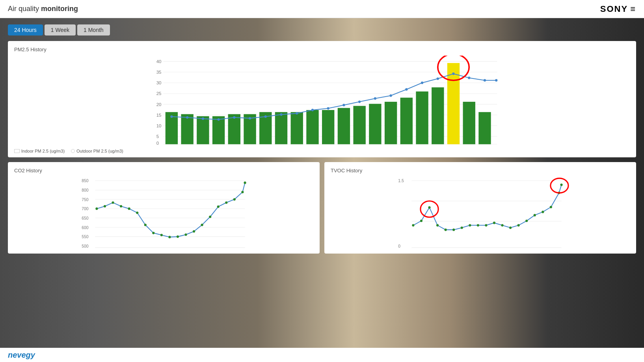 Image resolution: width=644 pixels, height=362 pixels. What do you see at coordinates (24, 9) in the screenshot?
I see `title-normal: Air quality` at bounding box center [24, 9].